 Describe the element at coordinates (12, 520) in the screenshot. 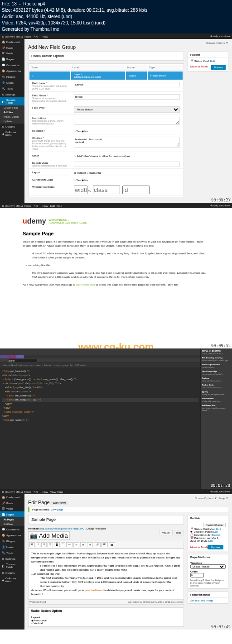

I see `nav4-all-pages: All Pages` at that location.